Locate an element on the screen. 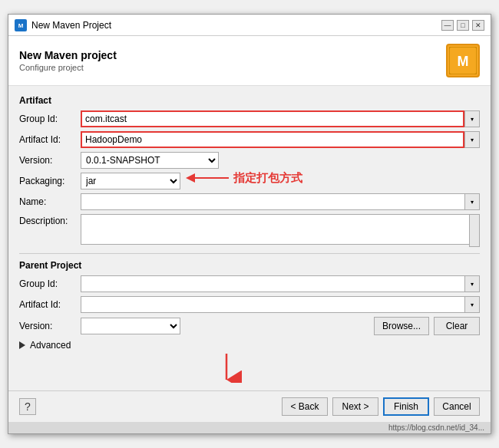  big-arrow-svg is located at coordinates (257, 368).